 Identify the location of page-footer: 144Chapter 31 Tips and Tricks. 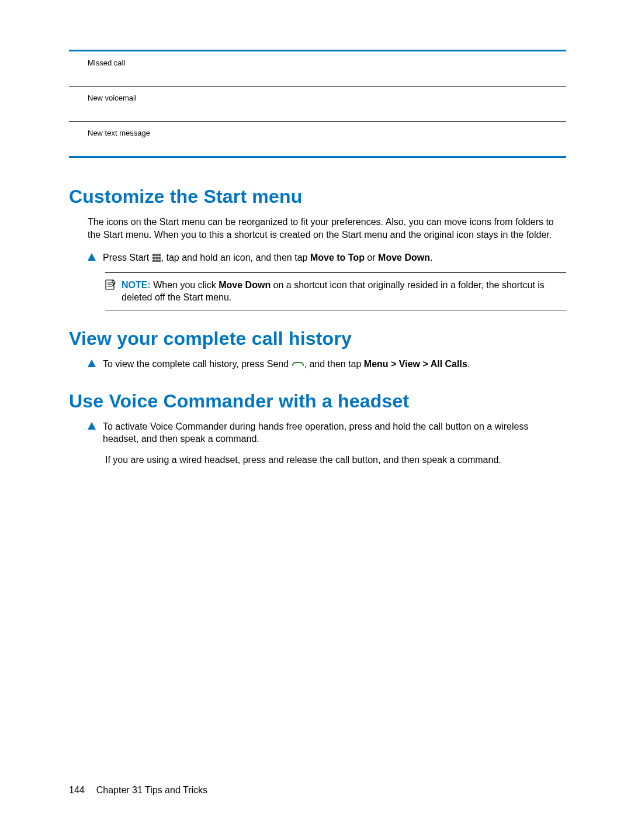
(138, 790).